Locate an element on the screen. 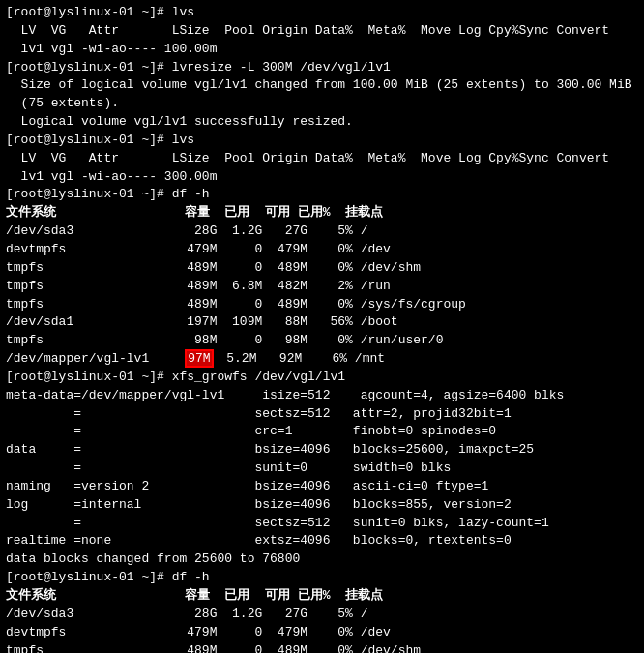  highlighted-size-old: 97M is located at coordinates (199, 358).